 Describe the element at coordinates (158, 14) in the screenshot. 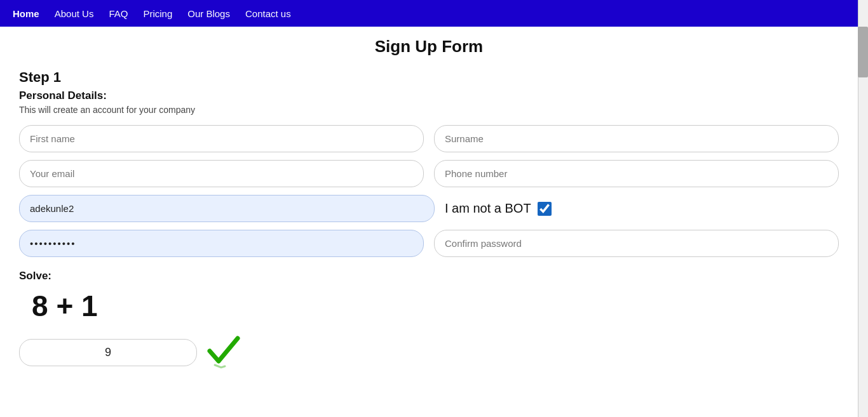

I see `nav-pricing: Pricing` at that location.